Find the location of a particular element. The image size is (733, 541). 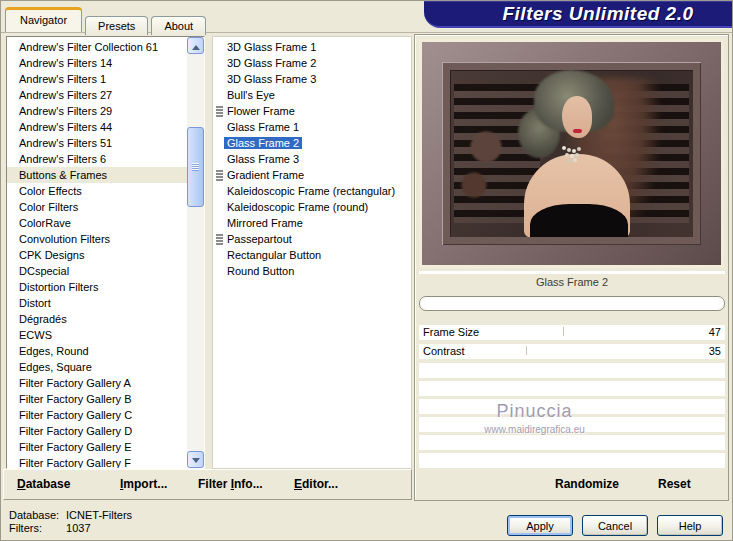

bottom-toolbar: Database Import... Filter Info... Editor… is located at coordinates (208, 484).